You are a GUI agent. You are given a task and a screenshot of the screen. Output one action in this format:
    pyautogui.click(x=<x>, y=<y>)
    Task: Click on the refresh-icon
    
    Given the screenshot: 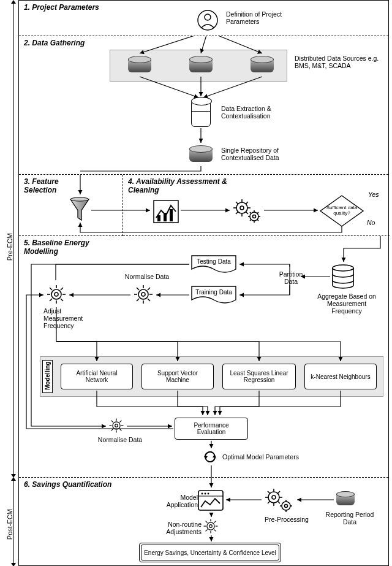 What is the action you would take?
    pyautogui.click(x=210, y=457)
    